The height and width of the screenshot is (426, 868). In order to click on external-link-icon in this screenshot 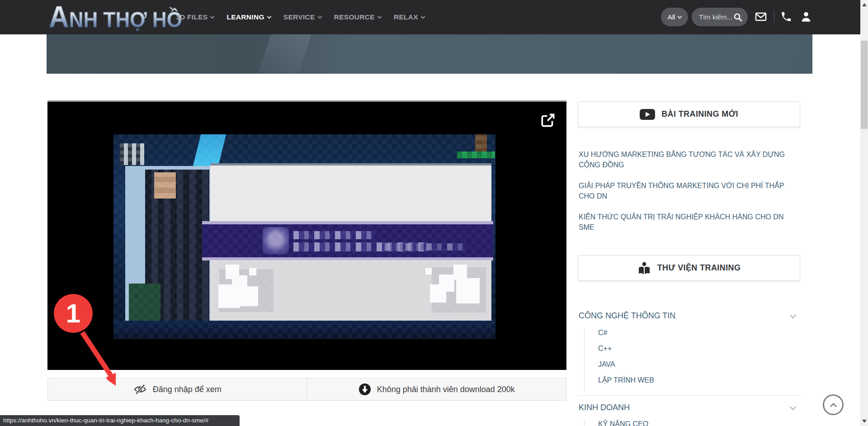, I will do `click(548, 120)`.